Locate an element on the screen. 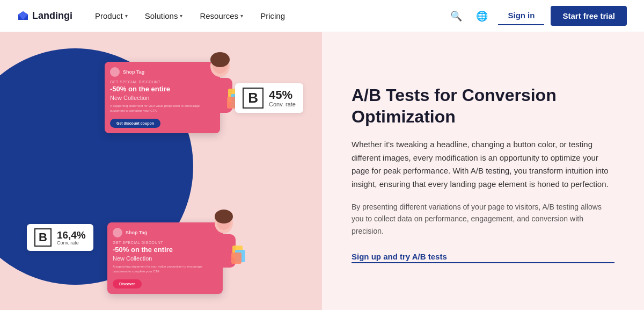 The height and width of the screenshot is (310, 644). card-variant-a-top: Shop Tag GET SPECIAL DISCOUNT -50% on th… is located at coordinates (162, 98).